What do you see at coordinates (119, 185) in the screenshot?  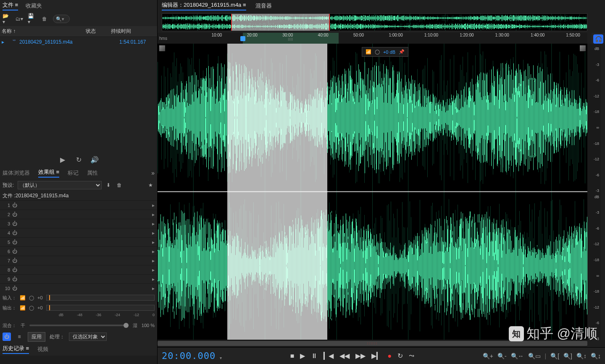 I see `delete-preset-icon: 🗑` at bounding box center [119, 185].